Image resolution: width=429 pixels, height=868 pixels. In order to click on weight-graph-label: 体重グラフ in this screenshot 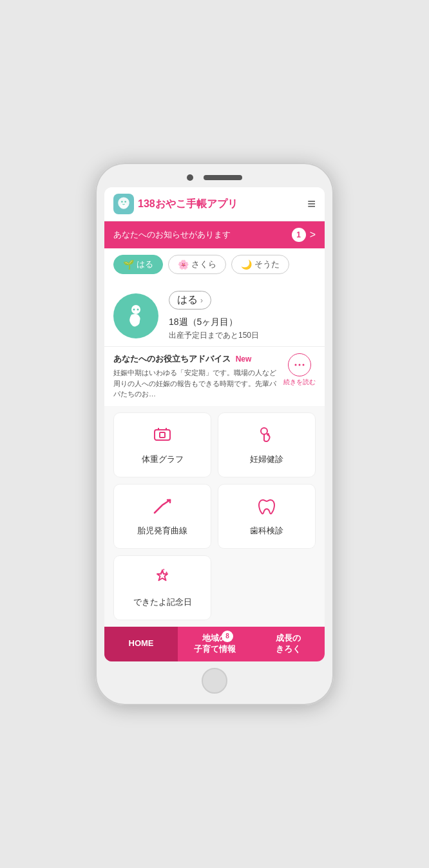, I will do `click(162, 459)`.